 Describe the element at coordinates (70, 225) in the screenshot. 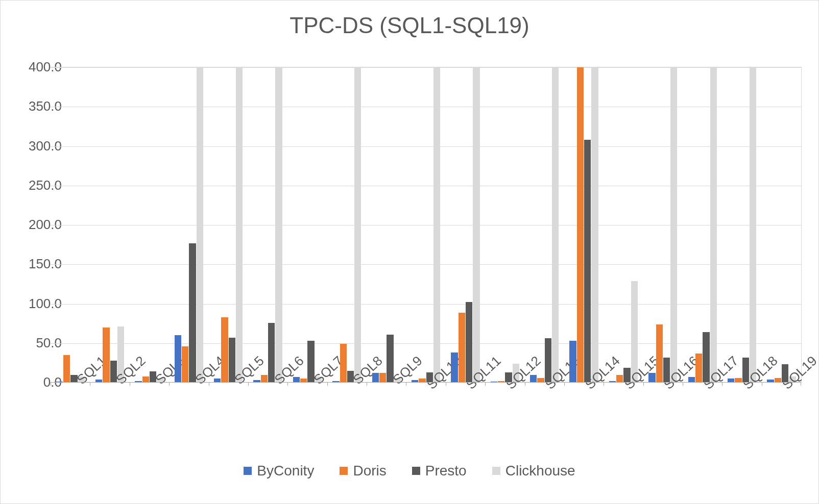

I see `bar-group: SQL1` at that location.